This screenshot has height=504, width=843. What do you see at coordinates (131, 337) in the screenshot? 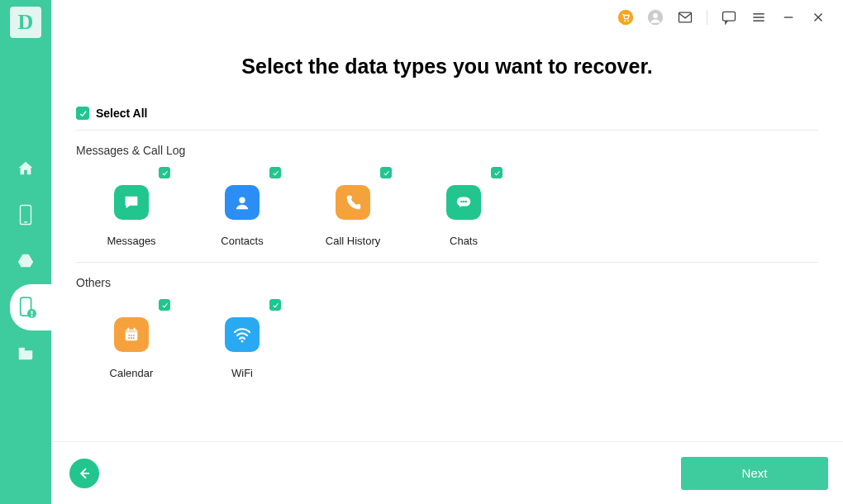
I see `card-calendar: Calendar` at bounding box center [131, 337].